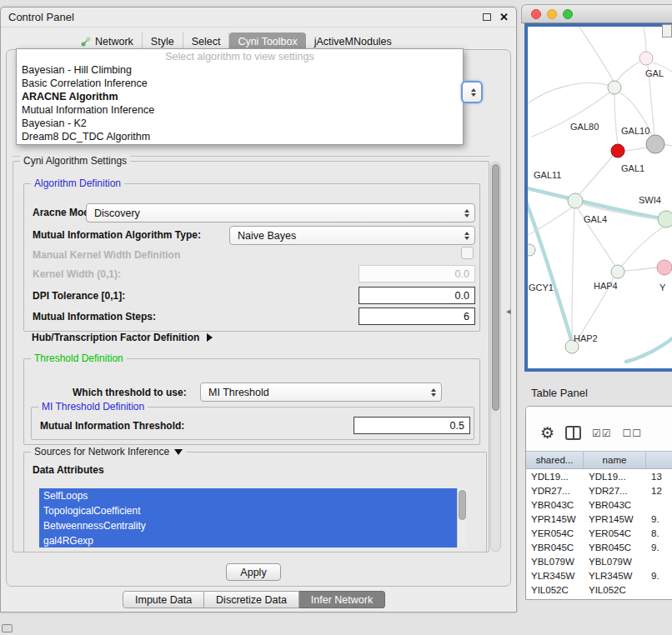 This screenshot has width=672, height=635. I want to click on table-settings-gear-icon: ⚙, so click(547, 433).